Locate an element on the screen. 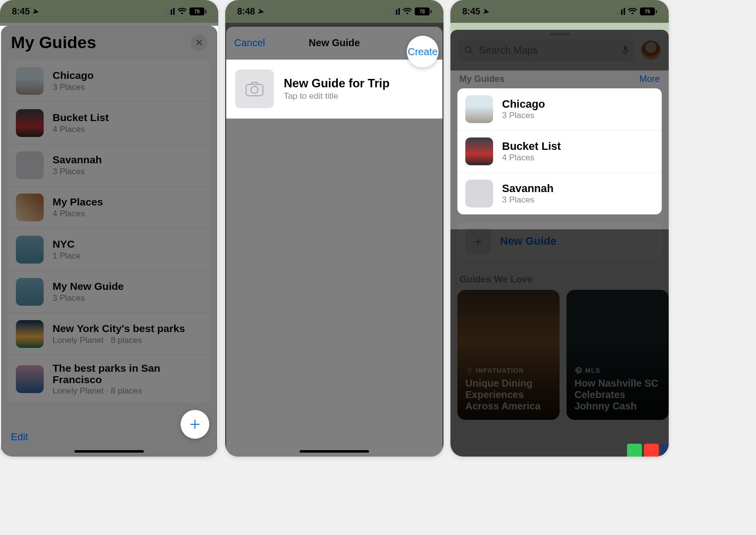  photo-placeholder is located at coordinates (254, 89).